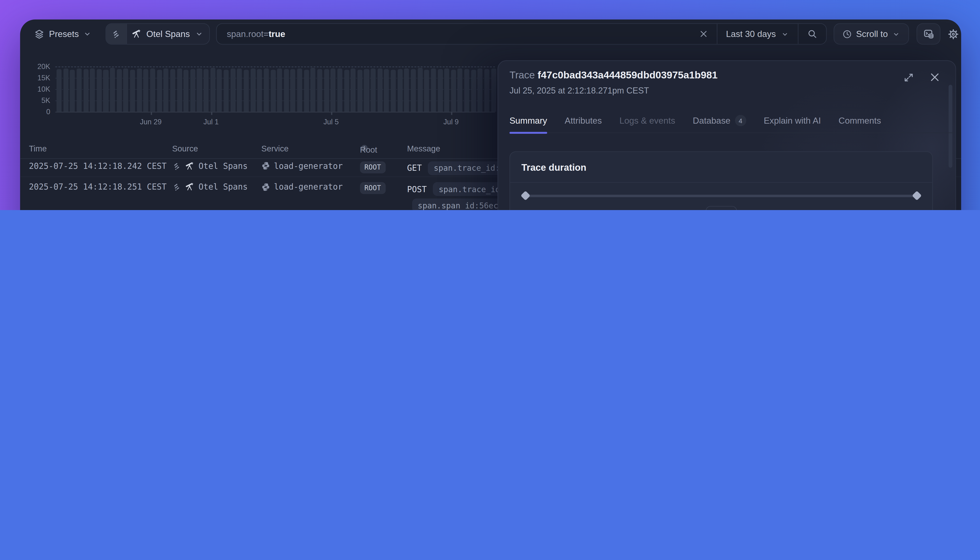 The width and height of the screenshot is (980, 560). I want to click on trace-duration-card: Trace duration 2:12:18.272pm CEST 0ms 2:…, so click(721, 181).